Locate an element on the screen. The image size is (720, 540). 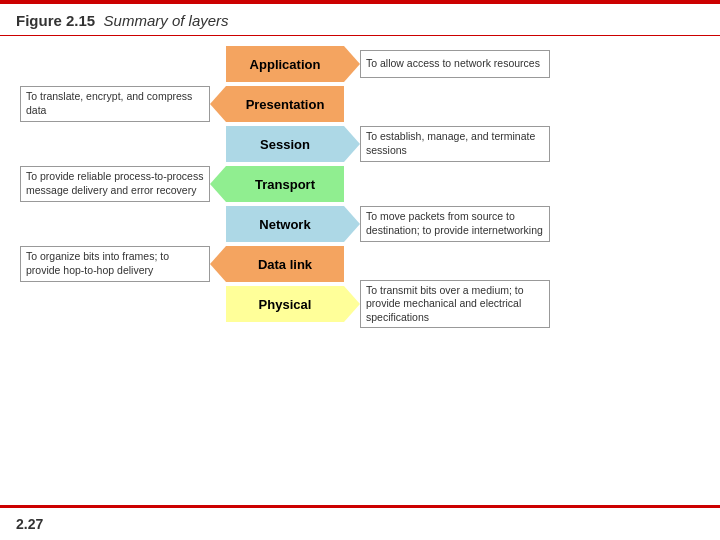
right-desc-application: To allow access to network resources is located at coordinates (455, 64).